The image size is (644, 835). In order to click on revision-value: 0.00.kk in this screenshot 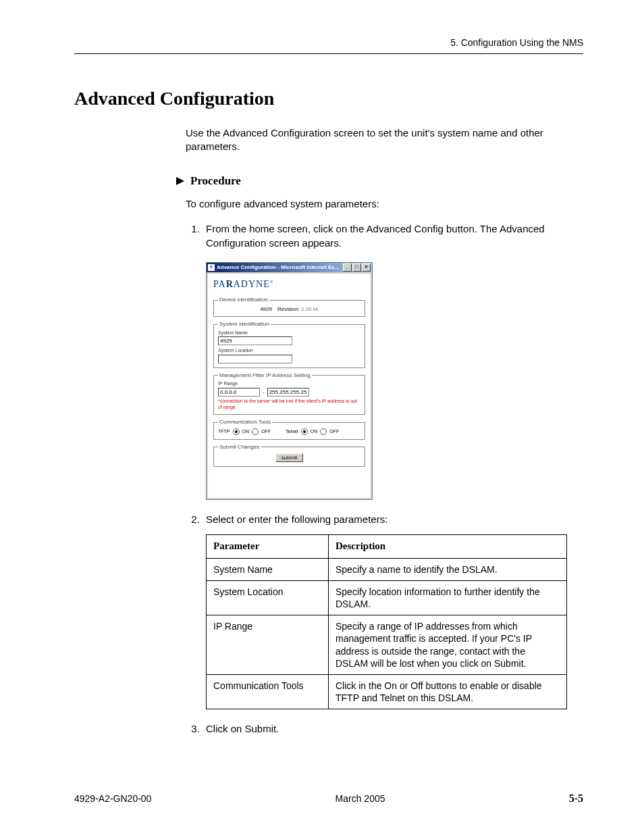, I will do `click(310, 309)`.